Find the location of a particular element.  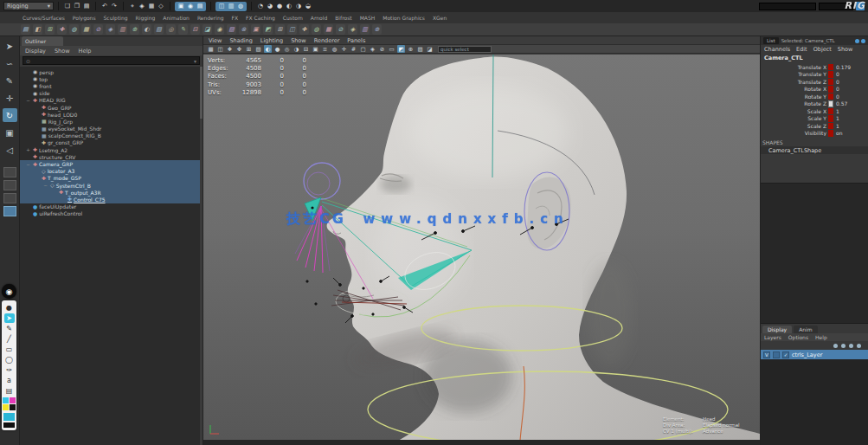

shelf-tool-icon: ◧ is located at coordinates (38, 29).